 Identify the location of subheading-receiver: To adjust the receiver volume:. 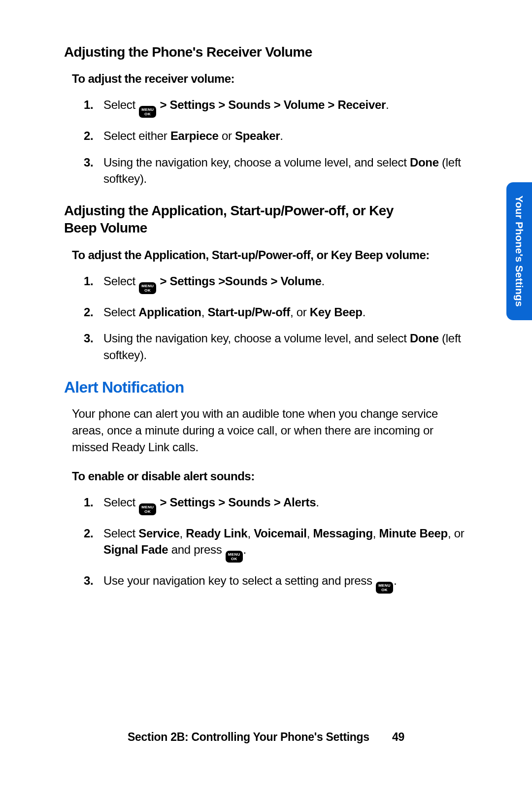
(272, 79).